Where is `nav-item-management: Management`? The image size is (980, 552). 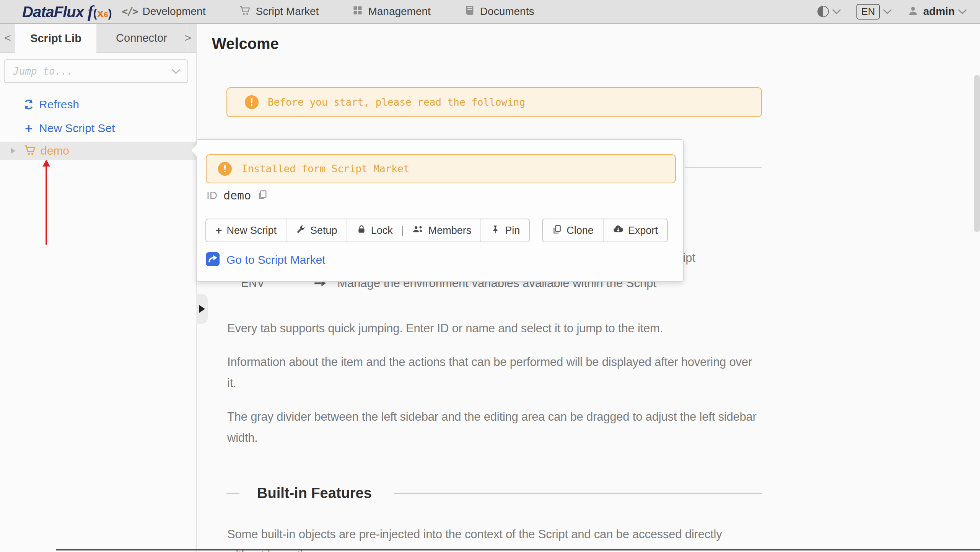
nav-item-management: Management is located at coordinates (391, 11).